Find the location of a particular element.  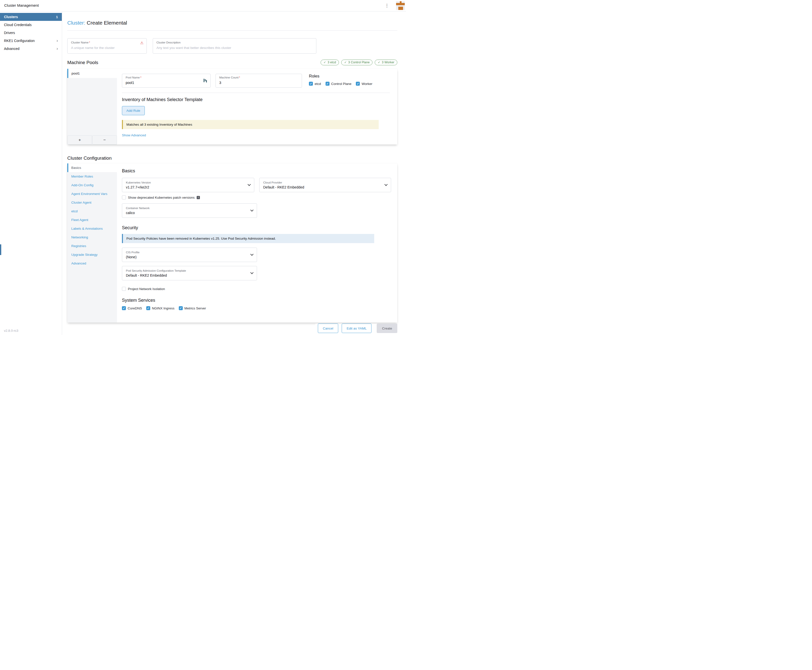

pool-tabs-fill is located at coordinates (92, 107).